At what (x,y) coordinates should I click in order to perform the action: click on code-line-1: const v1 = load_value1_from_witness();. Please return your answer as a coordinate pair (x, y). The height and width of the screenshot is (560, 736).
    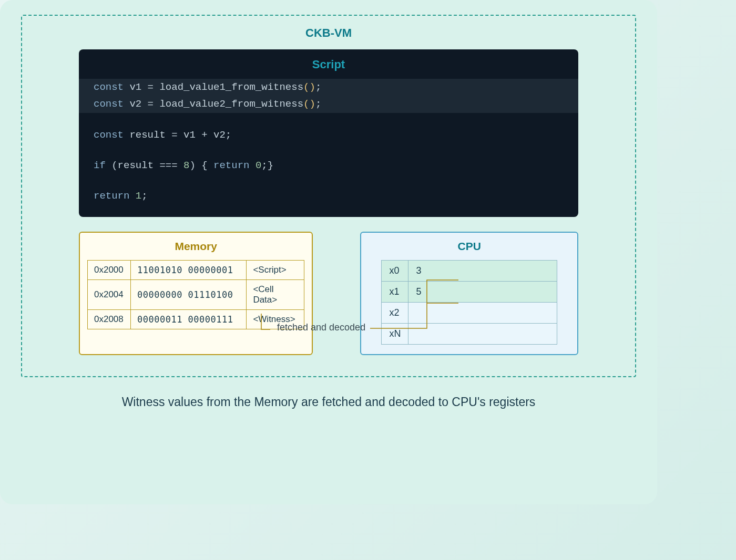
    Looking at the image, I should click on (329, 87).